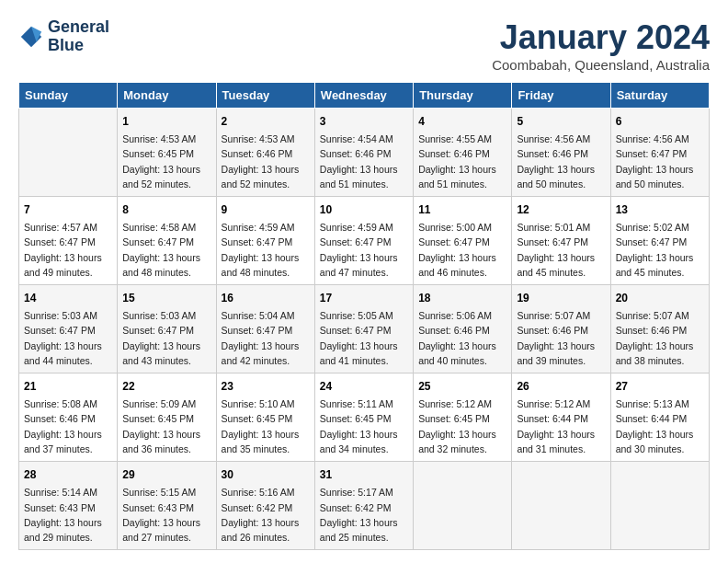 This screenshot has width=728, height=563. Describe the element at coordinates (660, 298) in the screenshot. I see `day-number: 20` at that location.